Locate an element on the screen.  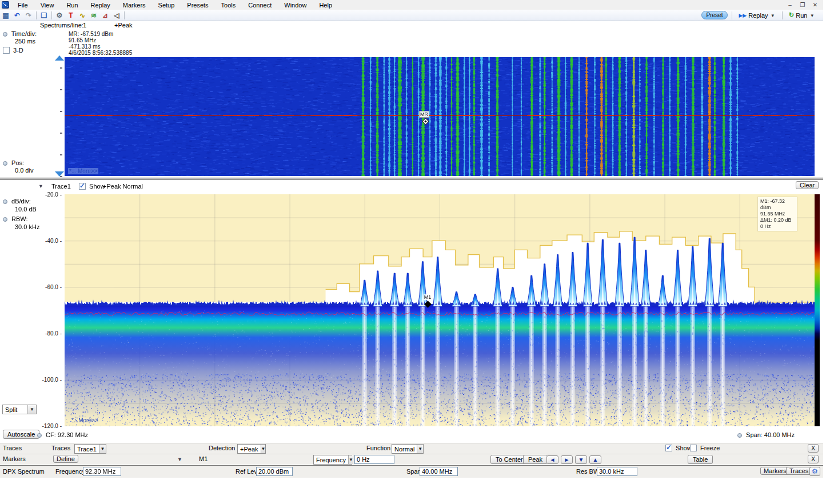
trace-show-row: Show is located at coordinates (92, 186).